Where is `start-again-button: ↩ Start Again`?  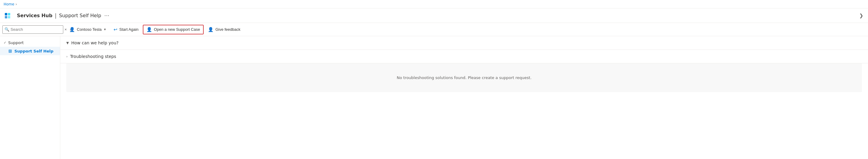
start-again-button: ↩ Start Again is located at coordinates (126, 30).